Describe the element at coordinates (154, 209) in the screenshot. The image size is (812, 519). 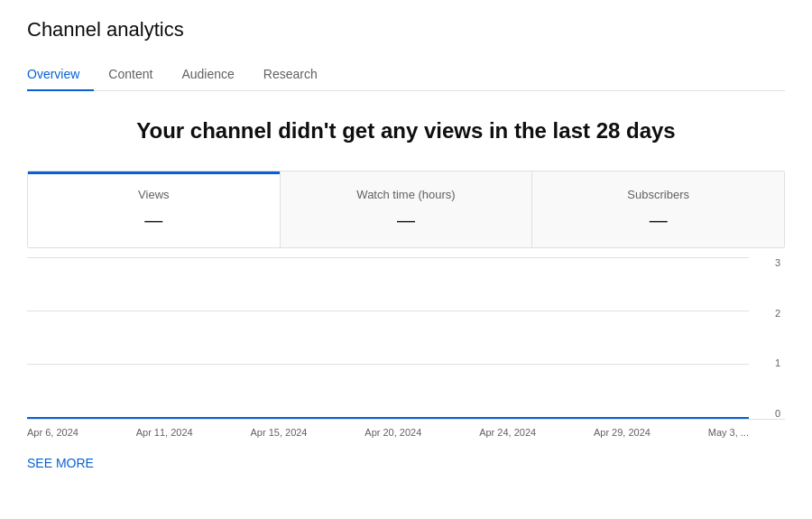
I see `metric-card-views: Views —` at that location.